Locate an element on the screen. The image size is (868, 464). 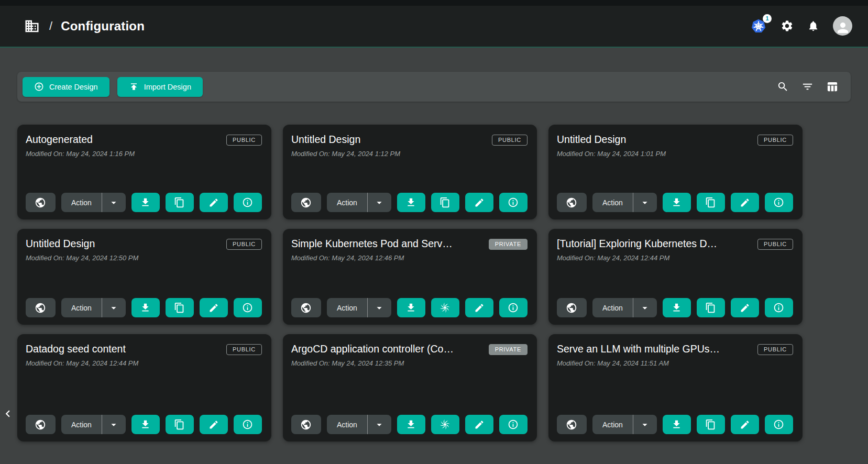
expand-drawer-button is located at coordinates (8, 414).